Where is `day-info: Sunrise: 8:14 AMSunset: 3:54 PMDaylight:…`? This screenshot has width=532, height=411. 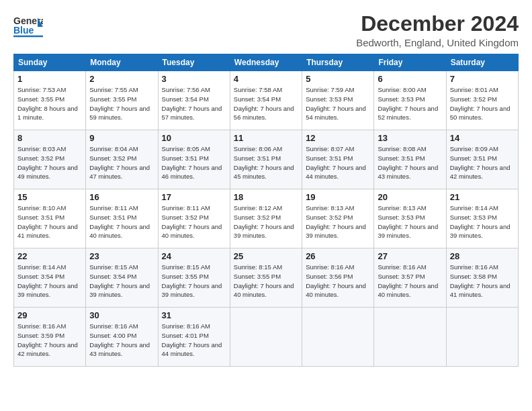
day-info: Sunrise: 8:14 AMSunset: 3:54 PMDaylight:… is located at coordinates (50, 281).